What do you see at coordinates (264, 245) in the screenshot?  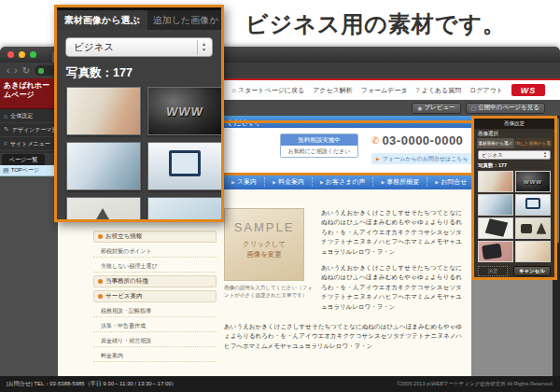 I see `sample-image-placeholder: SAMPLE クリックして 画像を変更` at bounding box center [264, 245].